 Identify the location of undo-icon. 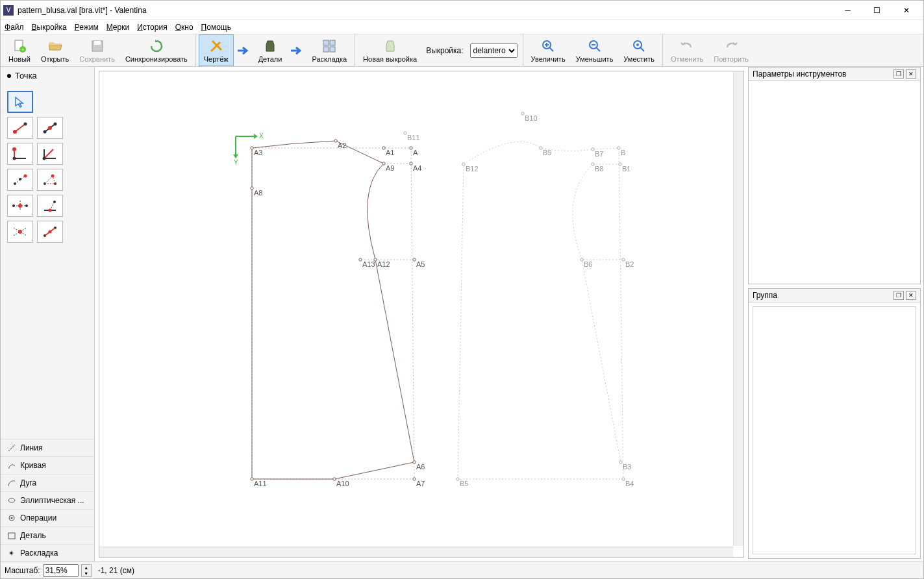
(687, 46).